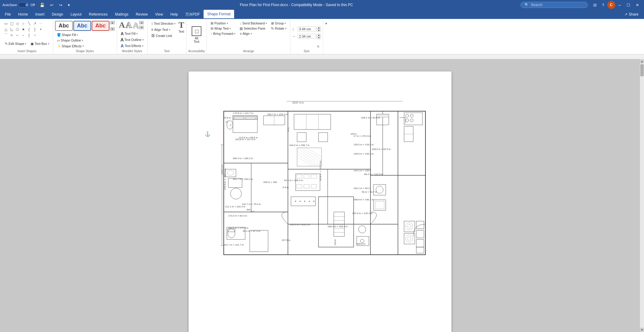  I want to click on autosave-toggle, so click(24, 5).